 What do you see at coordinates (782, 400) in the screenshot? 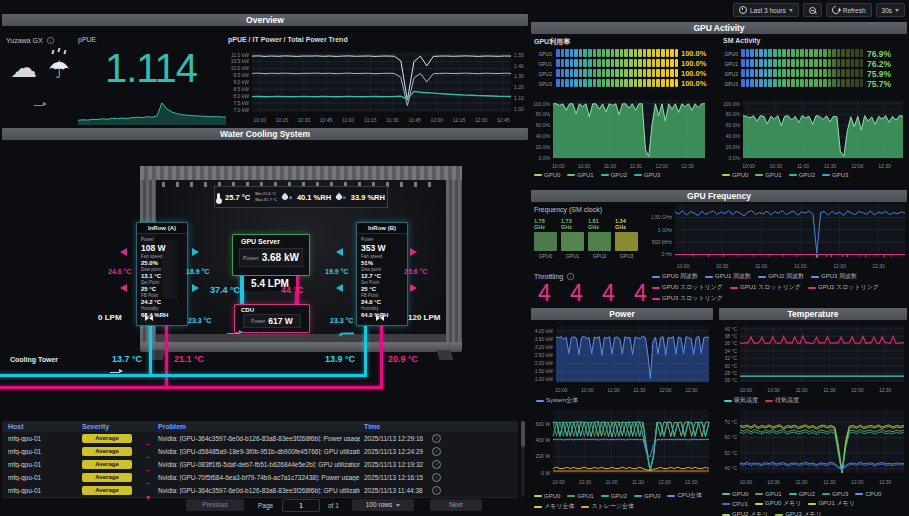
I see `legend-item: 排気温度` at bounding box center [782, 400].